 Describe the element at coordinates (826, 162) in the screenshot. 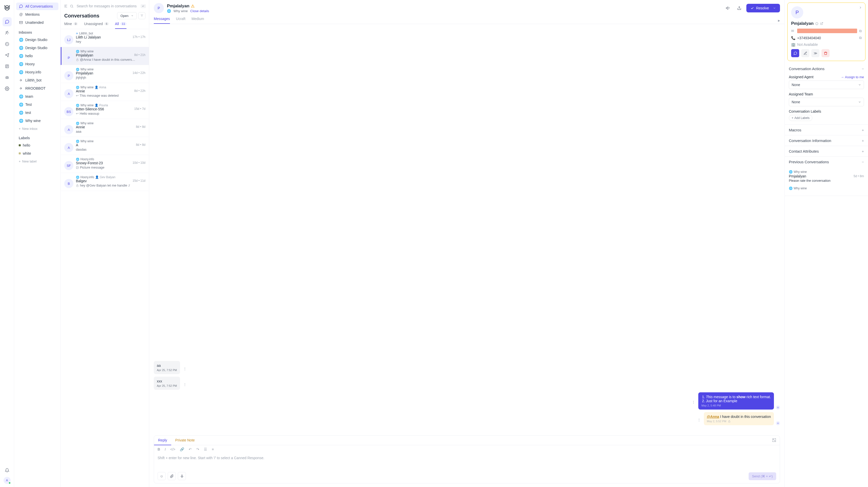

I see `section-prev-header: Previous Conversations−` at that location.